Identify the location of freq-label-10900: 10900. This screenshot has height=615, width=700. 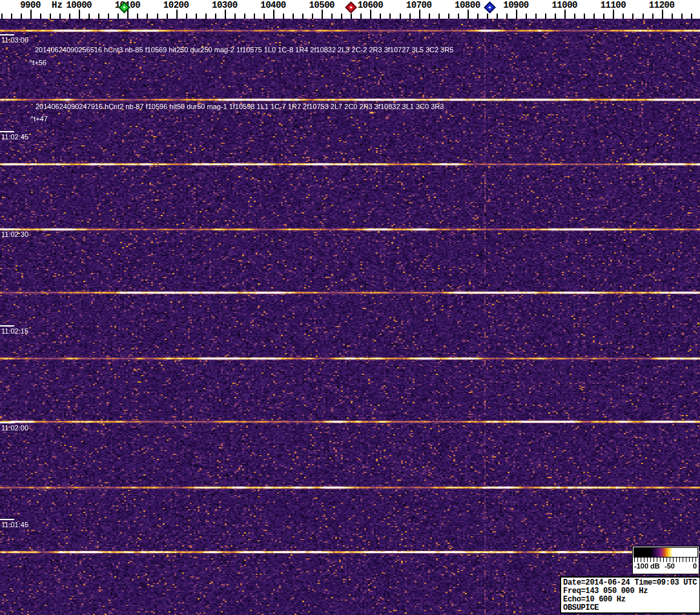
(516, 5).